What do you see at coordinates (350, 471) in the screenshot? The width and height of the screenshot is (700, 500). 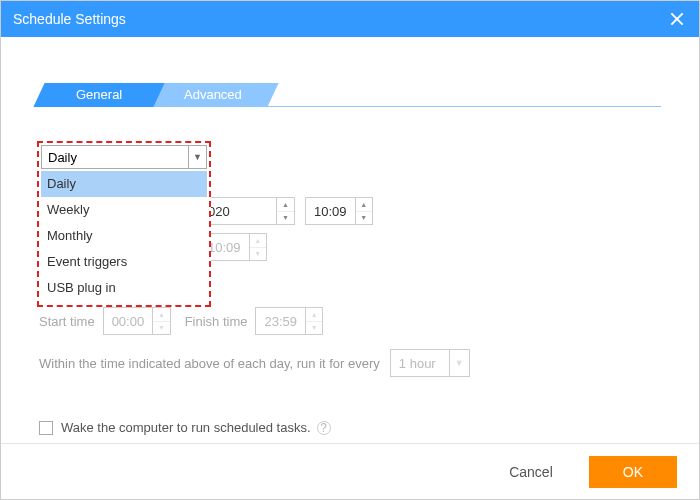 I see `footer: Cancel OK` at bounding box center [350, 471].